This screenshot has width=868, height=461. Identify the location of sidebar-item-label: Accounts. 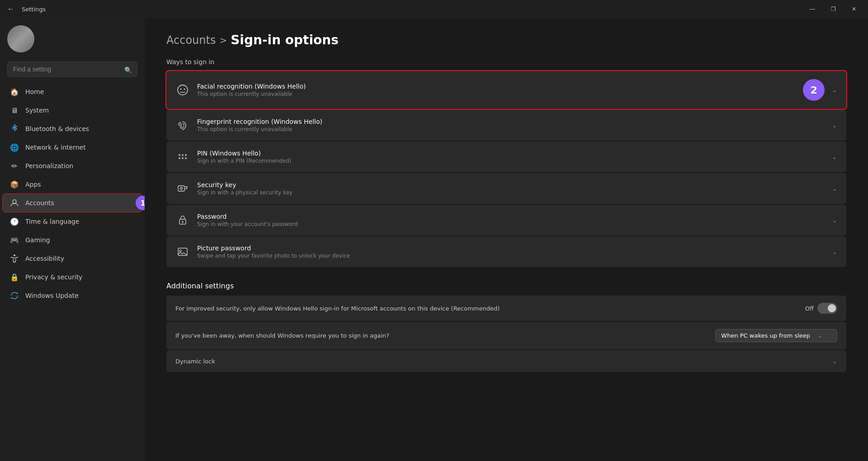
(40, 203).